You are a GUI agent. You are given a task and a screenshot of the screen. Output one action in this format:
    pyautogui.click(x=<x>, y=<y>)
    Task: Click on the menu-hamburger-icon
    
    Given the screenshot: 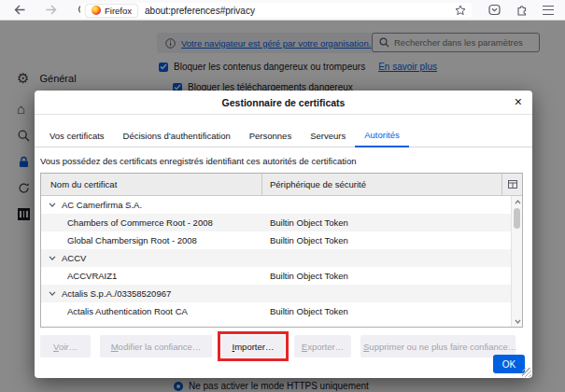 What is the action you would take?
    pyautogui.click(x=548, y=10)
    